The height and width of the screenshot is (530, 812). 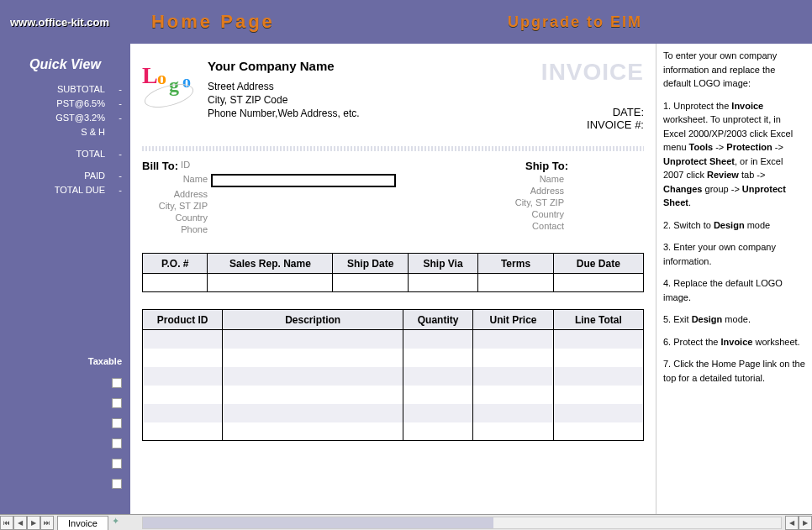 What do you see at coordinates (175, 194) in the screenshot?
I see `bill-address-label: Address` at bounding box center [175, 194].